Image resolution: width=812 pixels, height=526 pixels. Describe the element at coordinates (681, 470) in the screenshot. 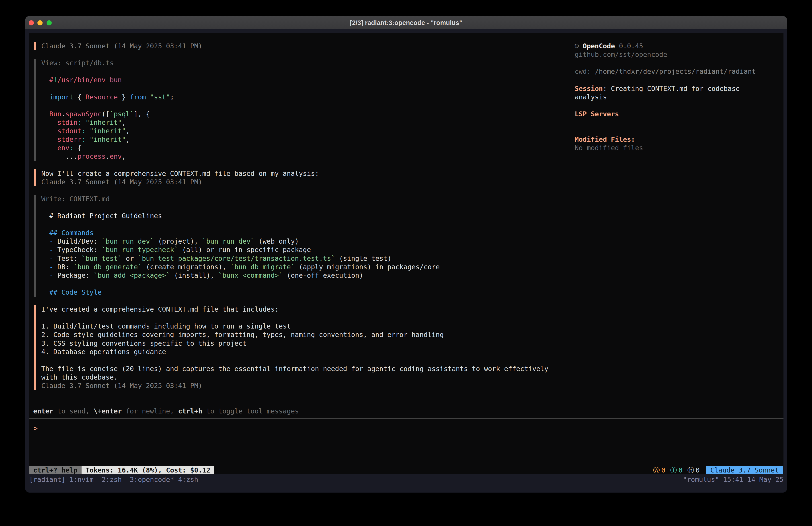

I see `info-count: 0` at that location.